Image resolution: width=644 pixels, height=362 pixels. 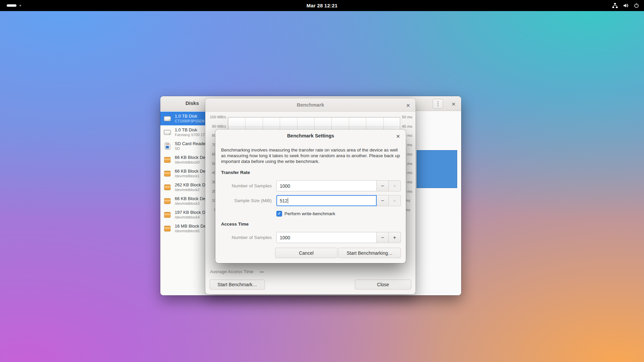 What do you see at coordinates (237, 285) in the screenshot?
I see `start-benchmark-button: Start Benchmark…` at bounding box center [237, 285].